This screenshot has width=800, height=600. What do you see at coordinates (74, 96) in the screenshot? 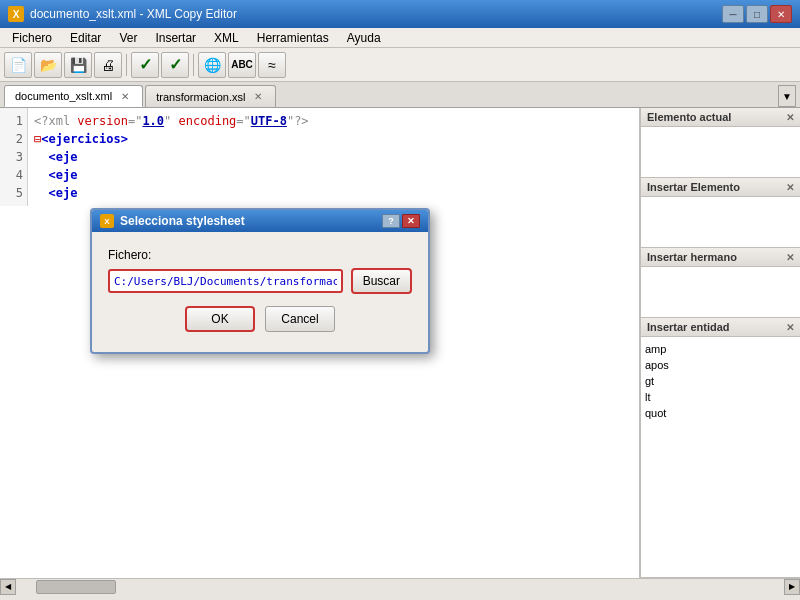
I see `tab-documento-xslt: documento_xslt.xml ✕` at bounding box center [74, 96].